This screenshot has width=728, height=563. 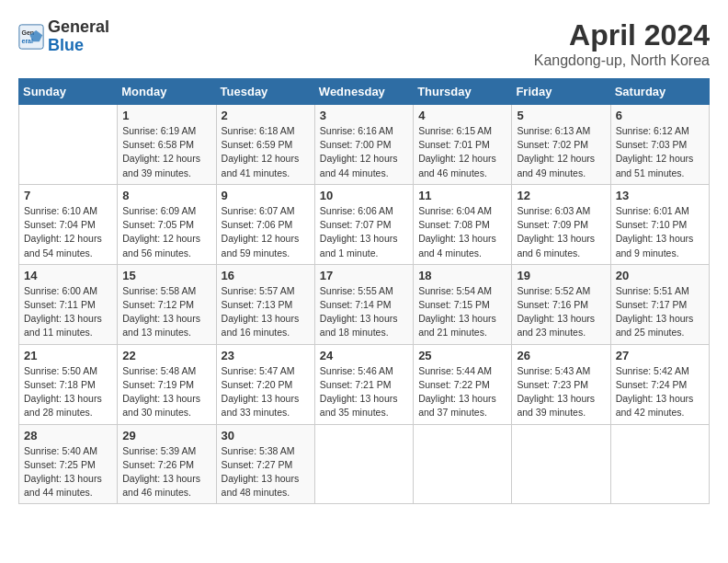 I want to click on day-number: 21, so click(x=68, y=355).